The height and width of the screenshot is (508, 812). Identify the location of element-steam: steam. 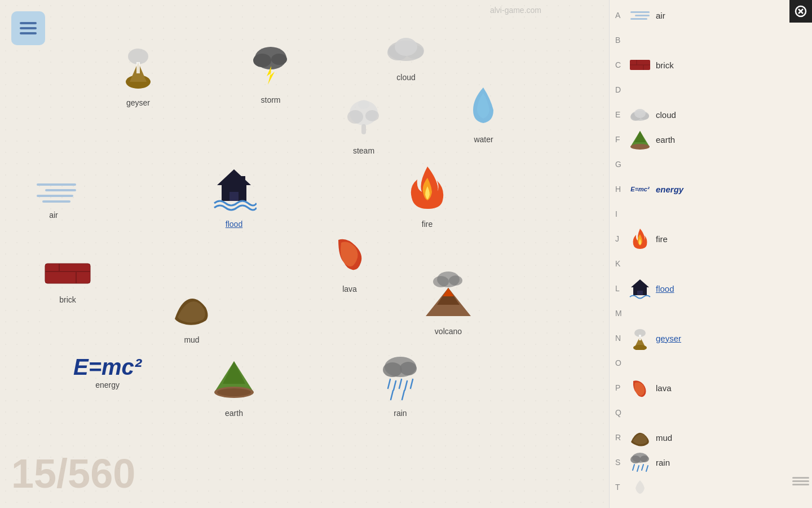
(364, 124).